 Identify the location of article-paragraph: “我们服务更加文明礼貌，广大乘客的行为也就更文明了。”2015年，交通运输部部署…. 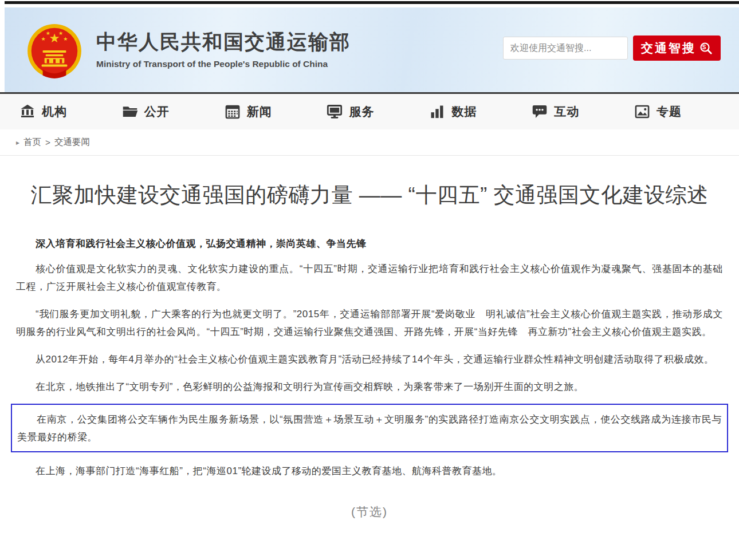
(370, 323).